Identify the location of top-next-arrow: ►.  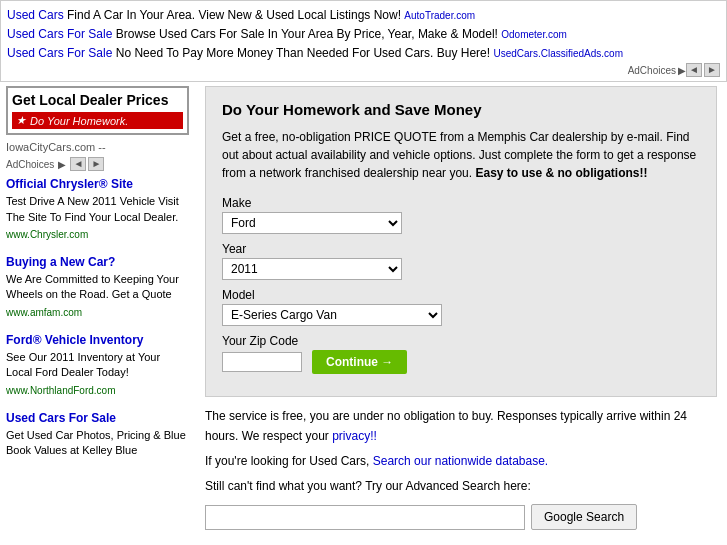
(712, 70).